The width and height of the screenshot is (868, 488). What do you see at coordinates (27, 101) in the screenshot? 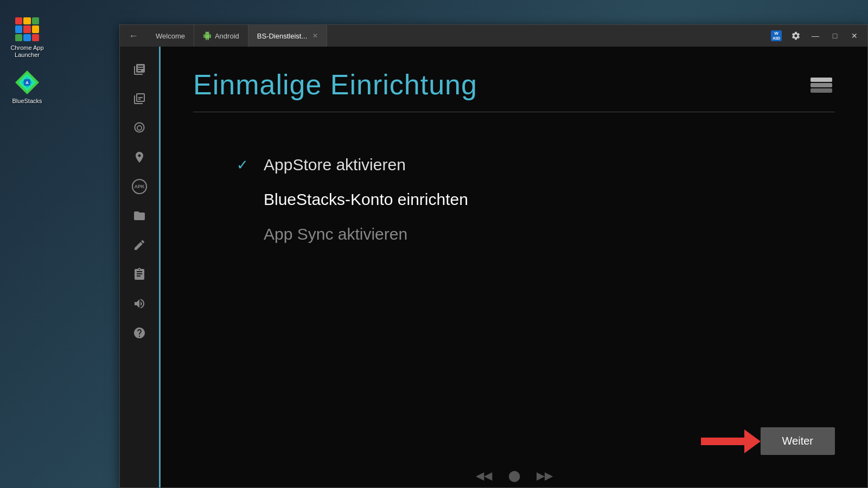
I see `bluestacks-label: BlueStacks` at bounding box center [27, 101].